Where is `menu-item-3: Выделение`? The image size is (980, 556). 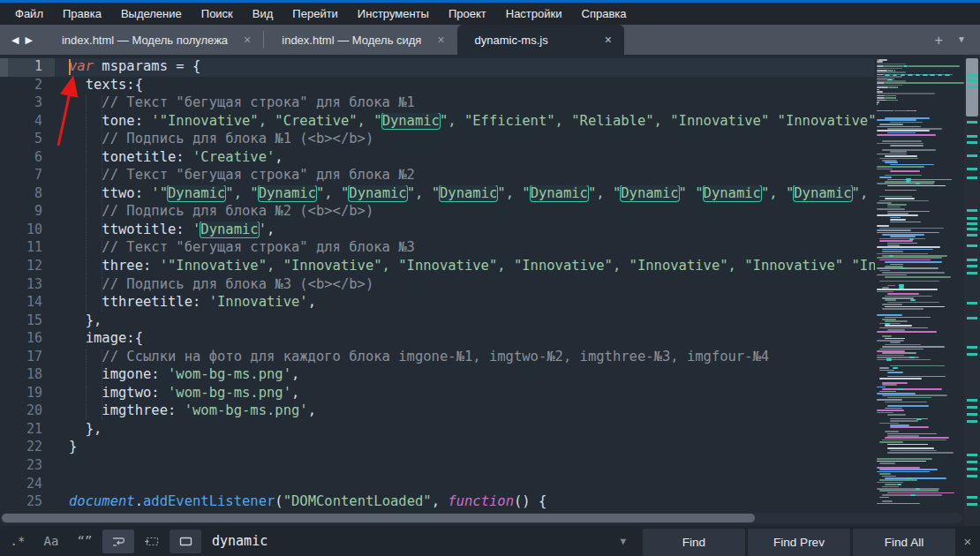
menu-item-3: Выделение is located at coordinates (152, 14).